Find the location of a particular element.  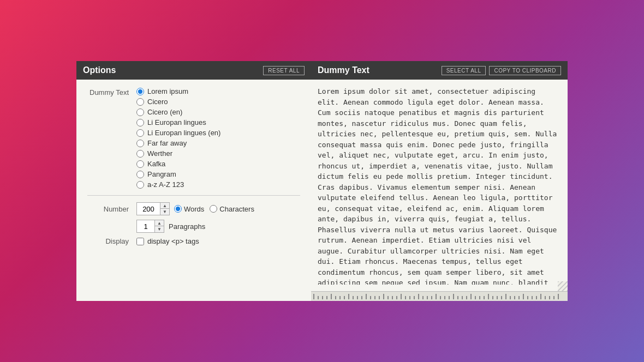

radio-az123-input is located at coordinates (140, 185).